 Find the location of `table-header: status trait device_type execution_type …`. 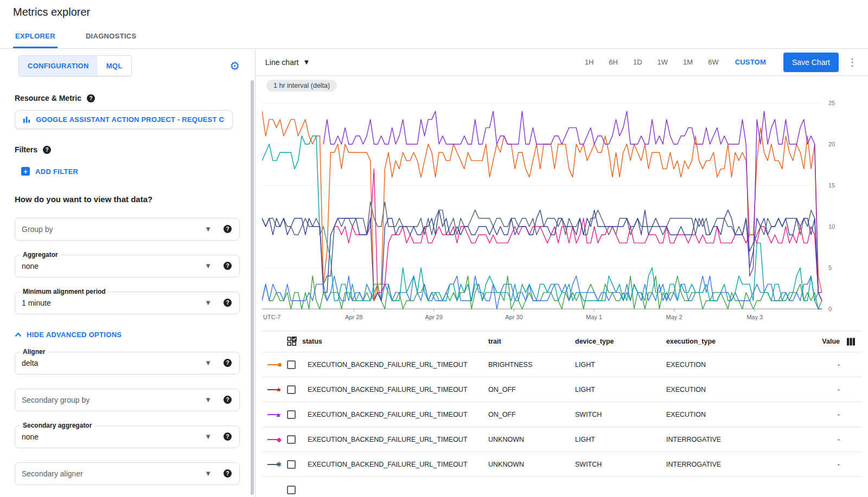

table-header: status trait device_type execution_type … is located at coordinates (562, 341).